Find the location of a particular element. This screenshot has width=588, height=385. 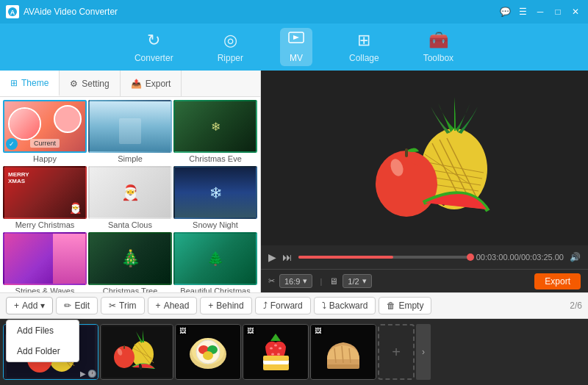

app-logo: A is located at coordinates (12, 12).